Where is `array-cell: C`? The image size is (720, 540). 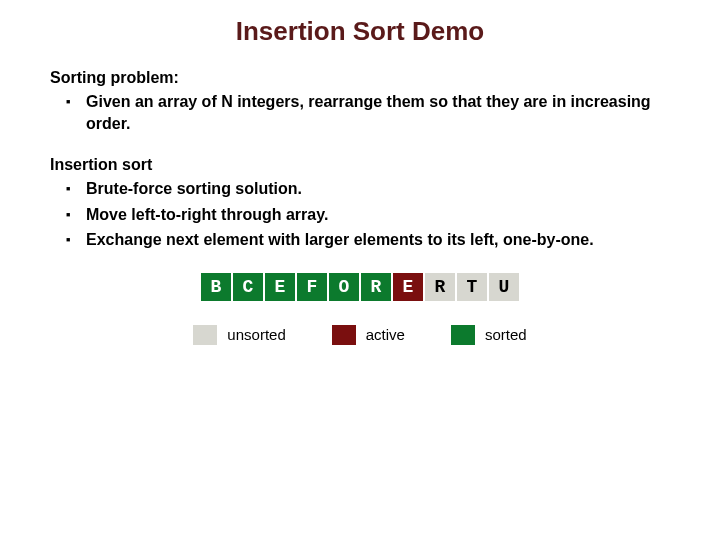
array-cell: C is located at coordinates (248, 287).